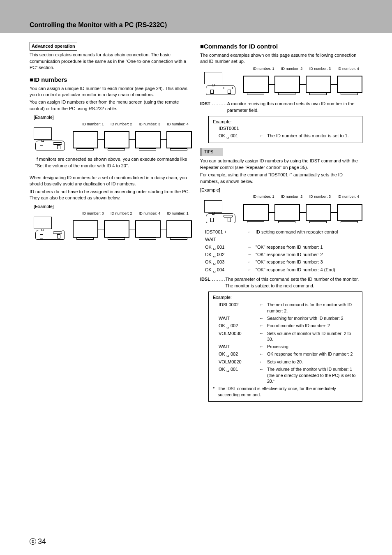  I want to click on diagram-labels-2: ID number: 3ID number: 2ID number: 4ID n…, so click(136, 214).